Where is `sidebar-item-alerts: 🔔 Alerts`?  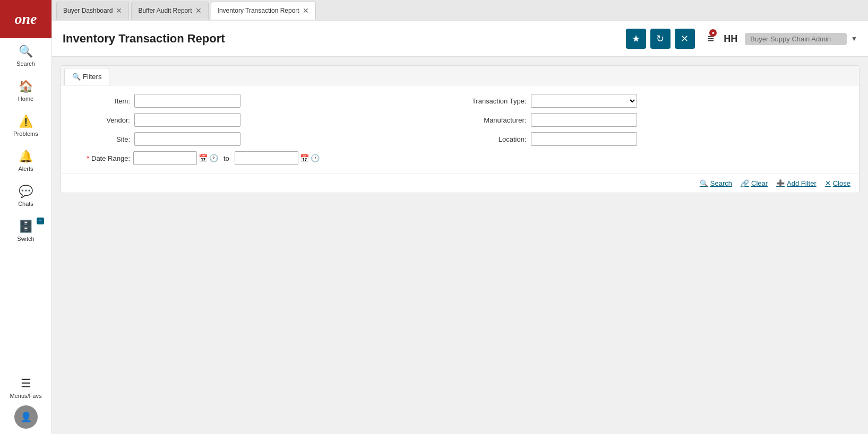 sidebar-item-alerts: 🔔 Alerts is located at coordinates (25, 161).